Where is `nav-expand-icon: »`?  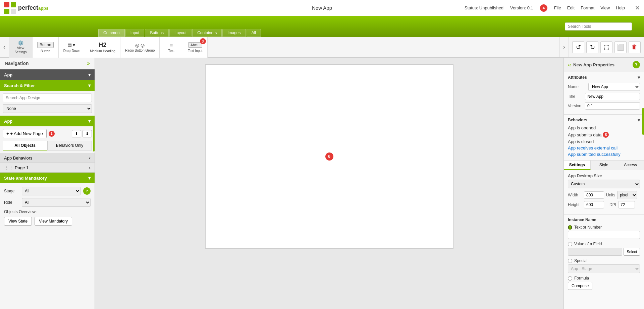
nav-expand-icon: » is located at coordinates (89, 63).